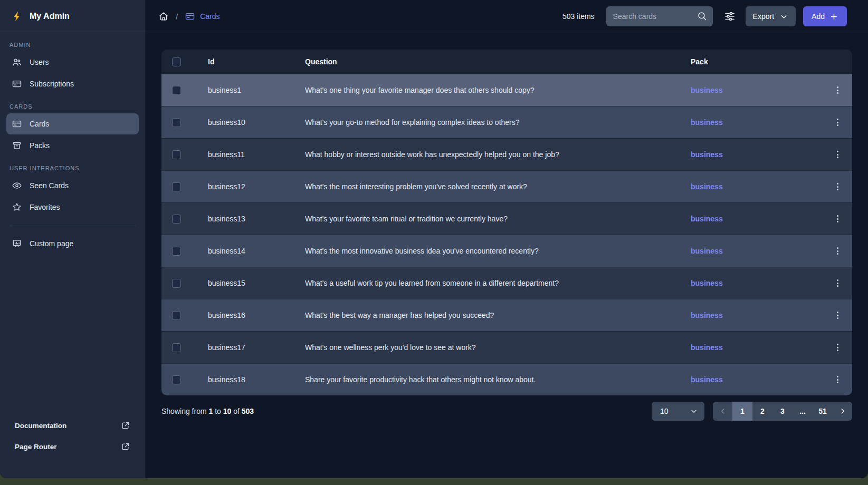 Image resolution: width=868 pixels, height=485 pixels. What do you see at coordinates (208, 411) in the screenshot?
I see `results-summary: Showing from 1 to 10 of 503` at bounding box center [208, 411].